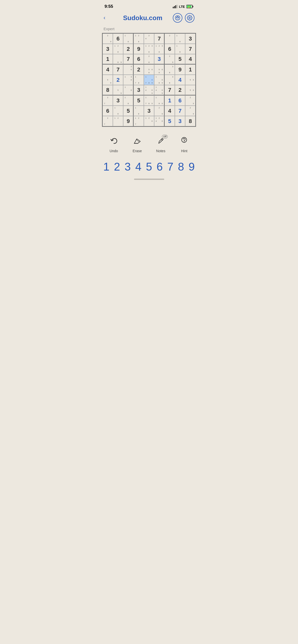  What do you see at coordinates (139, 121) in the screenshot?
I see `sudoku-cell: 127` at bounding box center [139, 121].